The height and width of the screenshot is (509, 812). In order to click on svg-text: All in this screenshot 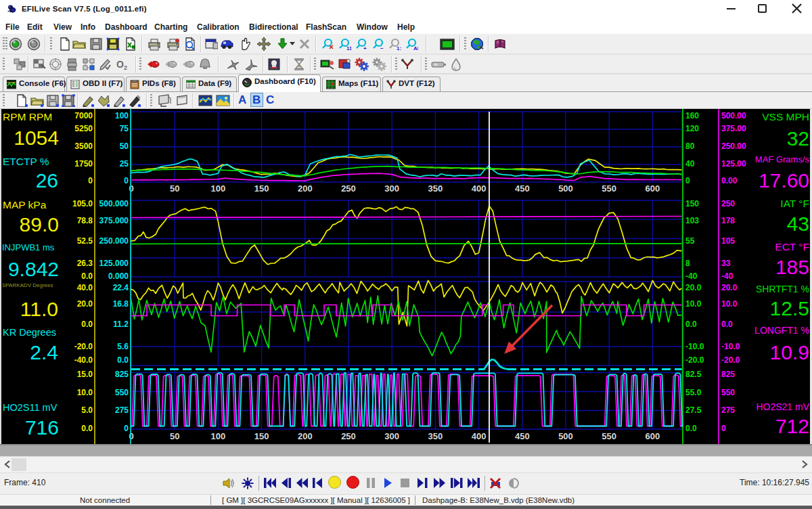, I will do `click(415, 48)`.